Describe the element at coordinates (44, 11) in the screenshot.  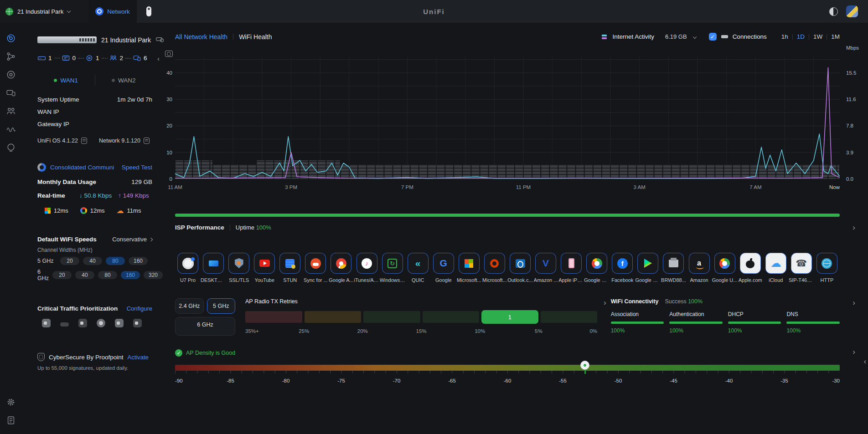
I see `site-switcher: 21 Industrial Park` at that location.